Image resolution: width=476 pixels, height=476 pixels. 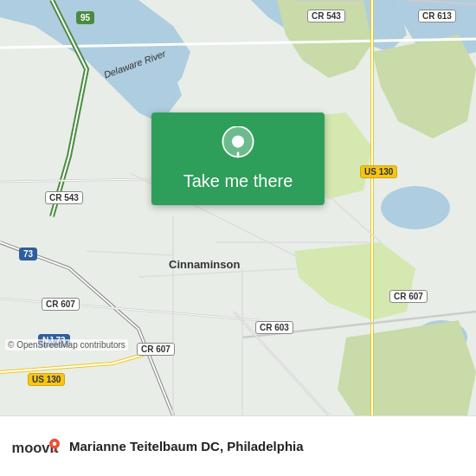 What do you see at coordinates (267, 447) in the screenshot?
I see `place-title: Marianne Teitelbaum DC, Philadelphia` at bounding box center [267, 447].